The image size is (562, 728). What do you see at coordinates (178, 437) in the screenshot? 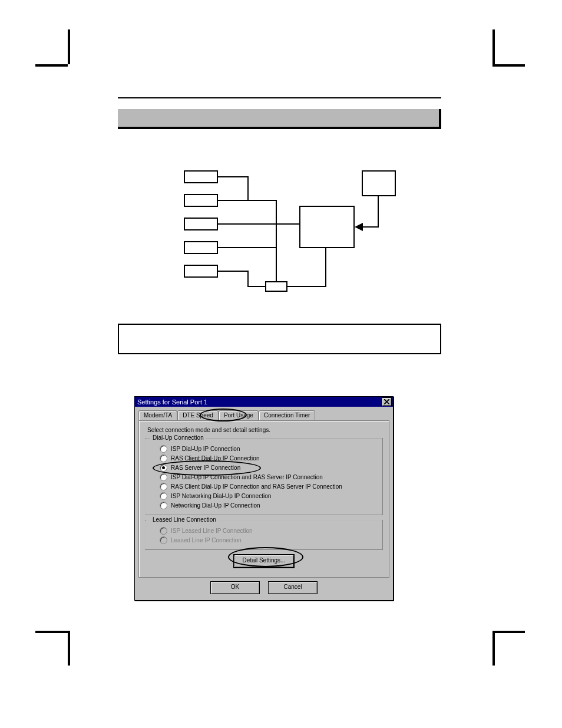
I see `group-title-dial-up: Dial-Up Connection` at bounding box center [178, 437].